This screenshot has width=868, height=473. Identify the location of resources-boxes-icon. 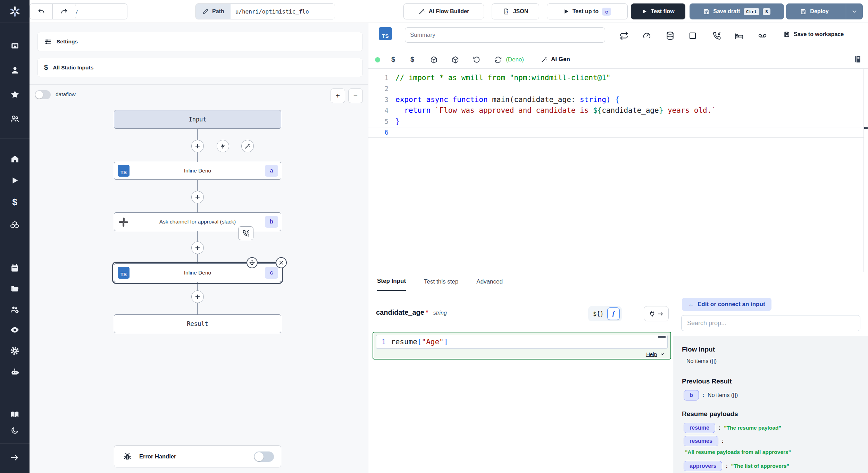
(15, 224).